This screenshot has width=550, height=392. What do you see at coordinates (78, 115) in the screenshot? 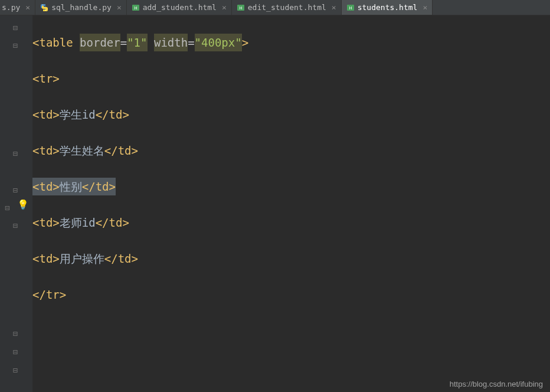
I see `code-text: 学生id` at bounding box center [78, 115].